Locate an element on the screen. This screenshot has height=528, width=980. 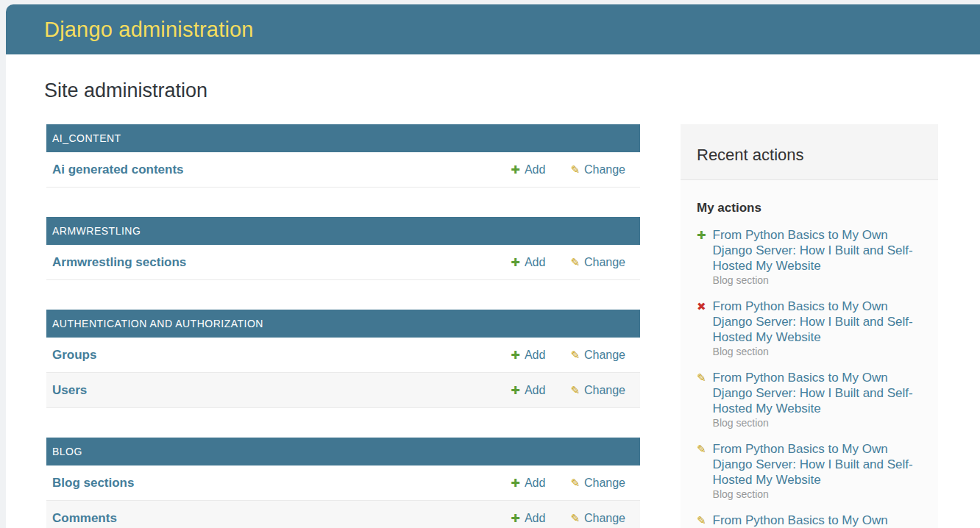
list-item: ✚ From Python Basics to My Own Django Se… is located at coordinates (810, 257).